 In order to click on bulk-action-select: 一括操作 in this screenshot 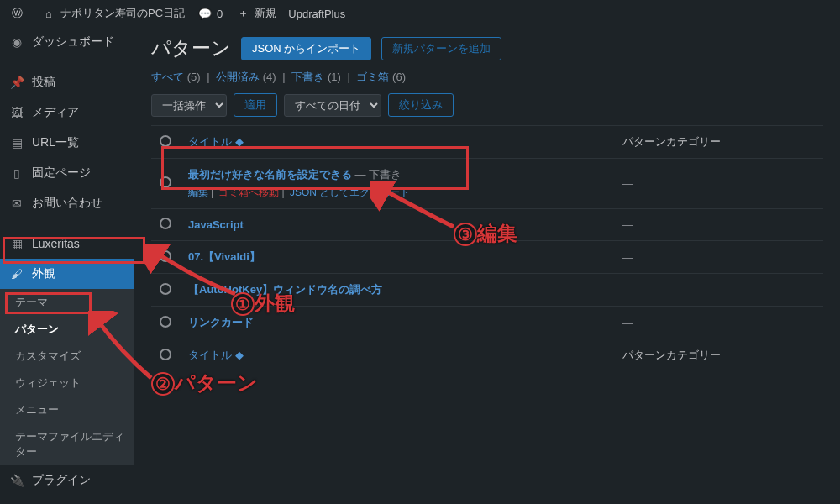, I will do `click(189, 106)`.